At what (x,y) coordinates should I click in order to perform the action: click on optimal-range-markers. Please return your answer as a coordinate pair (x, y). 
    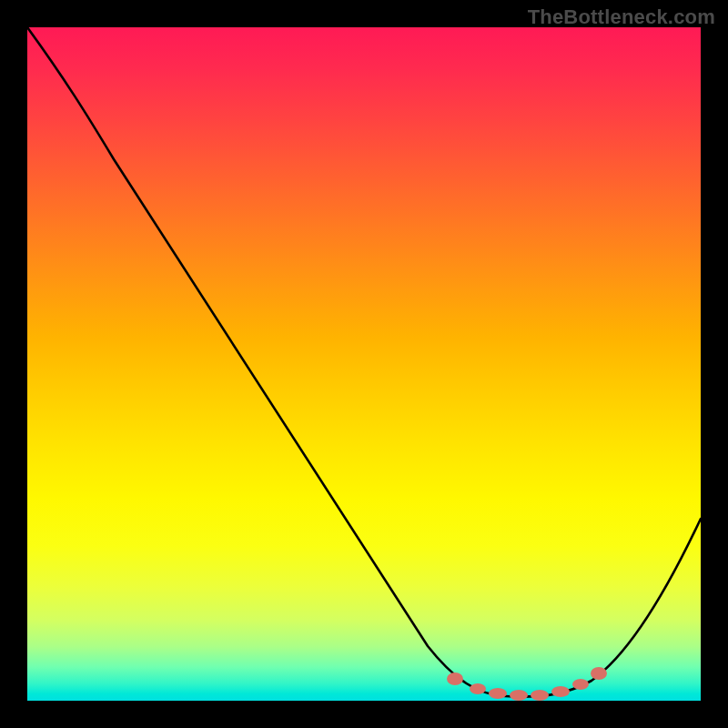
    Looking at the image, I should click on (527, 684).